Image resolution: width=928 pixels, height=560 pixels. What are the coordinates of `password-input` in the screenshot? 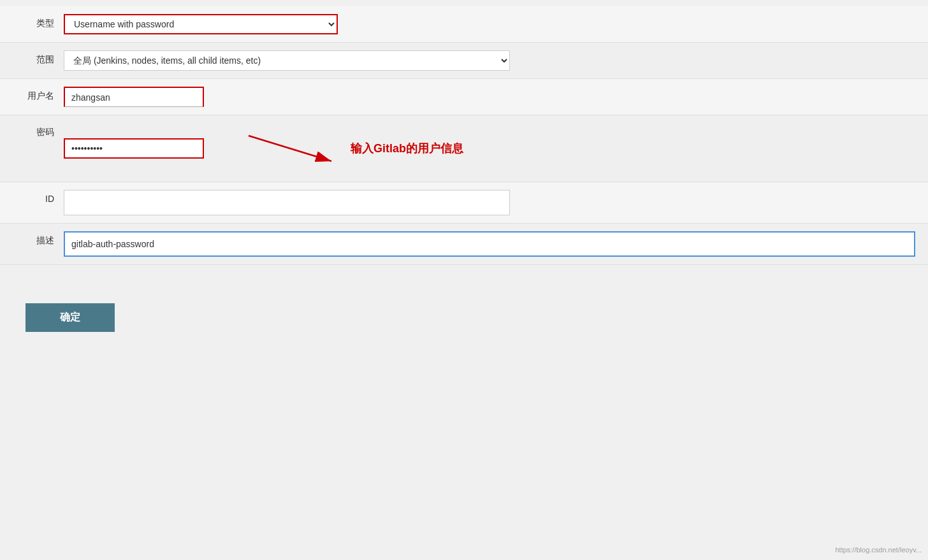 It's located at (134, 148).